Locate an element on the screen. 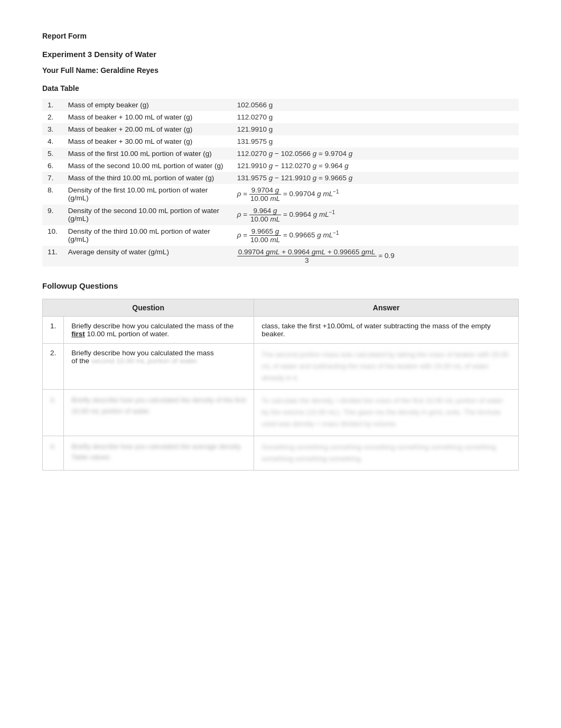  row-label: Density of the third 10.00 mL portion of… is located at coordinates (147, 236).